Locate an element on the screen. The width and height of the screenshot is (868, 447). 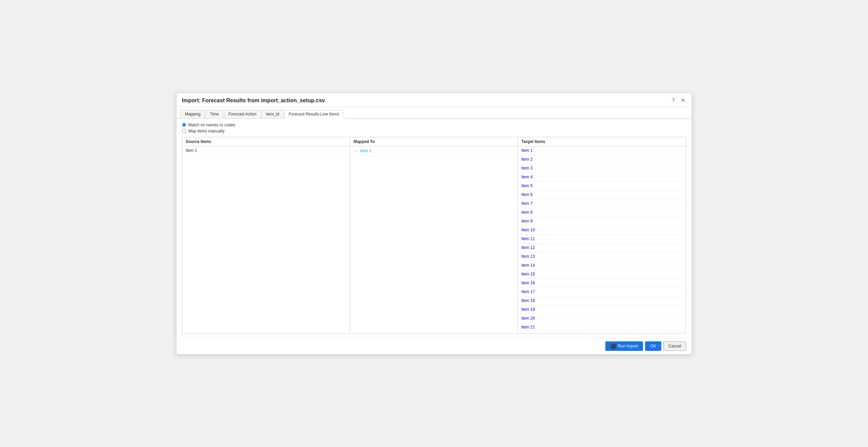
mapped-item: →Item 1 is located at coordinates (434, 151).